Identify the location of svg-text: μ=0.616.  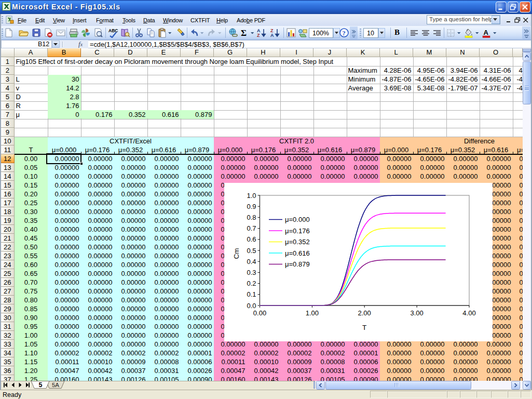
(297, 254).